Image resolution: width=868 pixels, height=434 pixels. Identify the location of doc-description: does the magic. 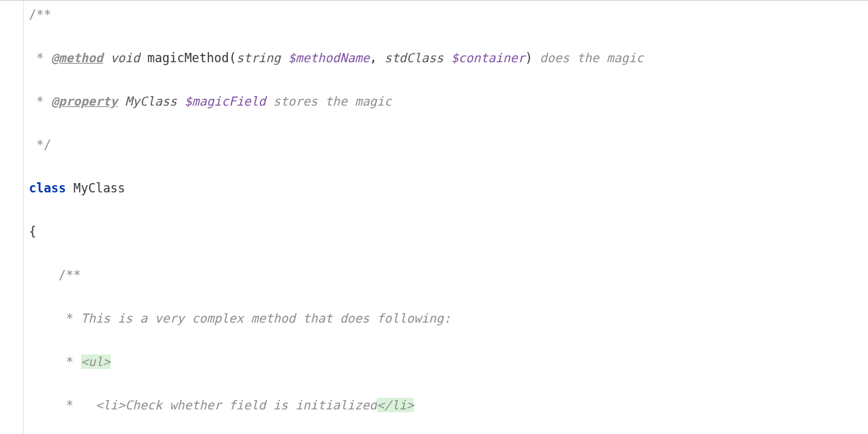
(588, 58).